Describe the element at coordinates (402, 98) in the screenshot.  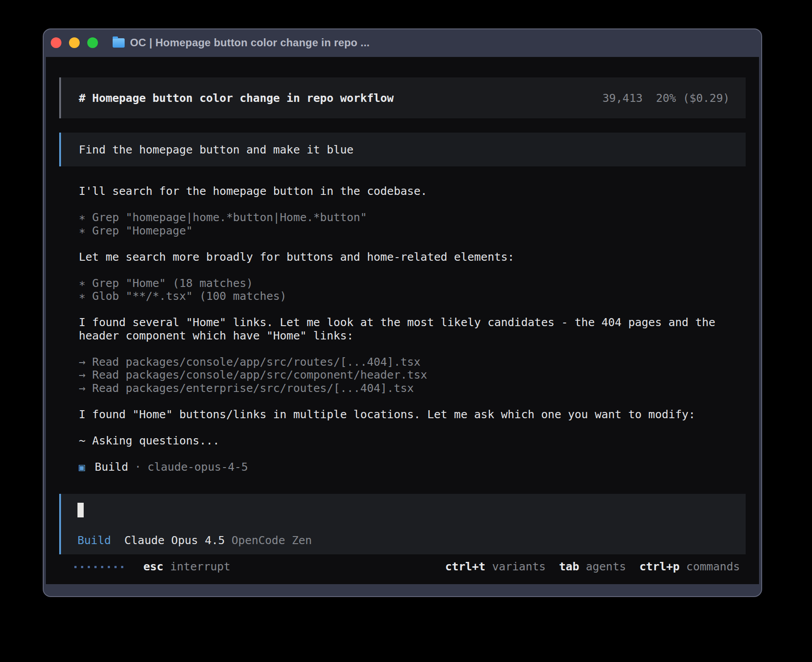
I see `session-header: # Homepage button color change in repo w…` at that location.